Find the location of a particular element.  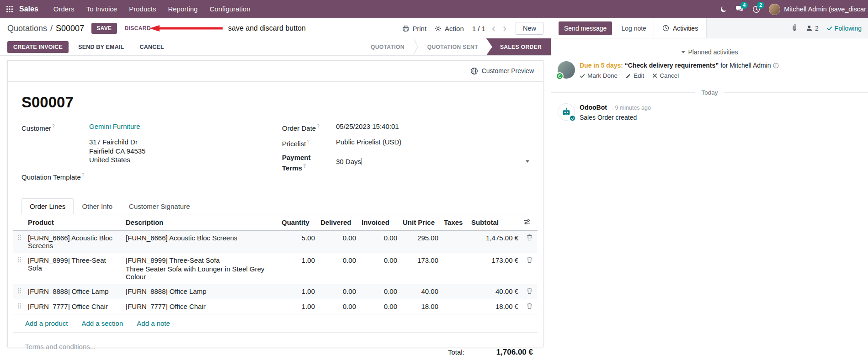

menu-configuration: Configuration is located at coordinates (229, 9).